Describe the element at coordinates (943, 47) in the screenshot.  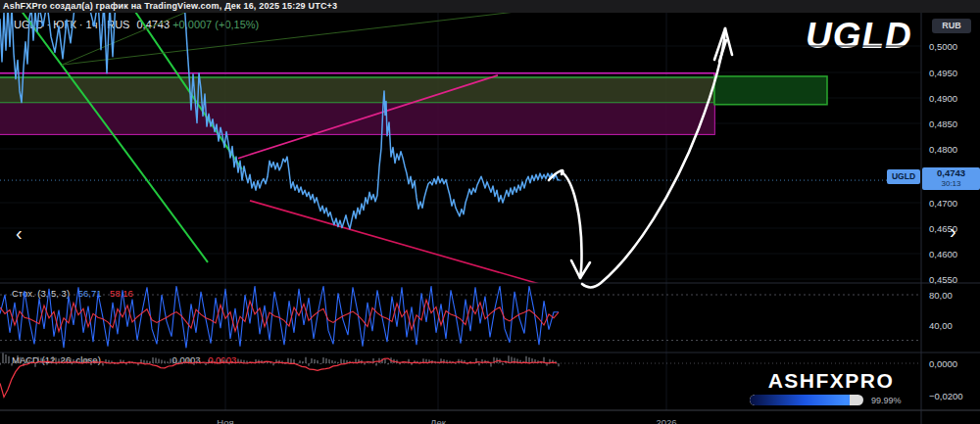
I see `axis-tick-label: 0,5000` at that location.